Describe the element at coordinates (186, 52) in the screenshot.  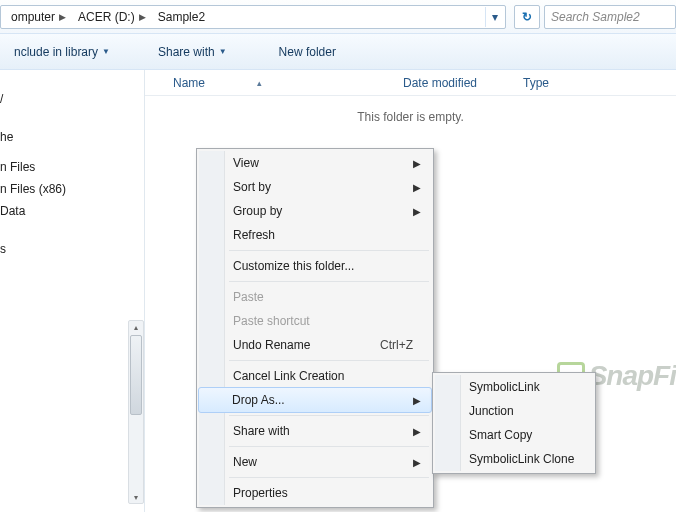
I see `toolbar-label: Share with` at that location.